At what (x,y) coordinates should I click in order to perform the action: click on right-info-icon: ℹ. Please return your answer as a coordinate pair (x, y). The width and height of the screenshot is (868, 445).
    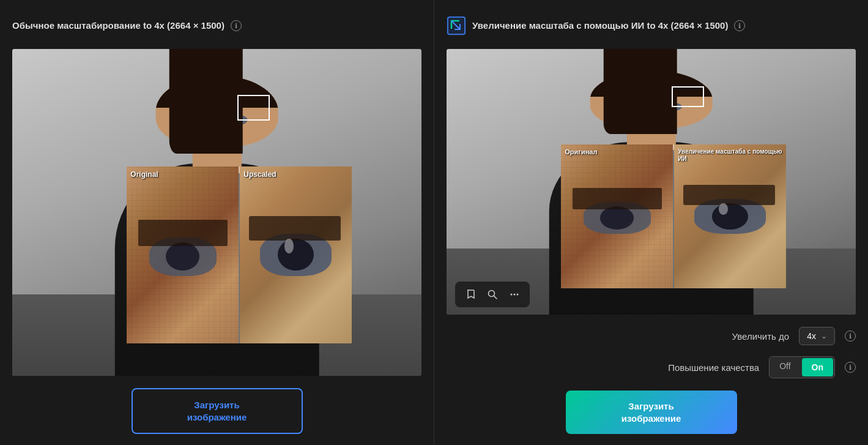
    Looking at the image, I should click on (740, 26).